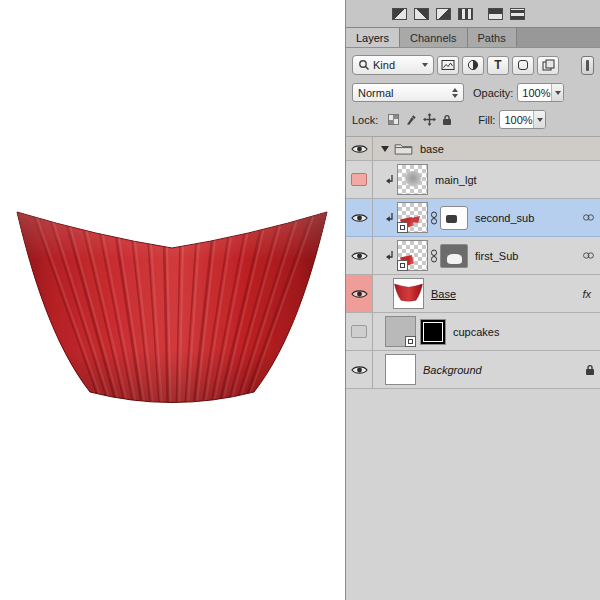  I want to click on layer-row-cupcakes: cupcakes, so click(473, 332).